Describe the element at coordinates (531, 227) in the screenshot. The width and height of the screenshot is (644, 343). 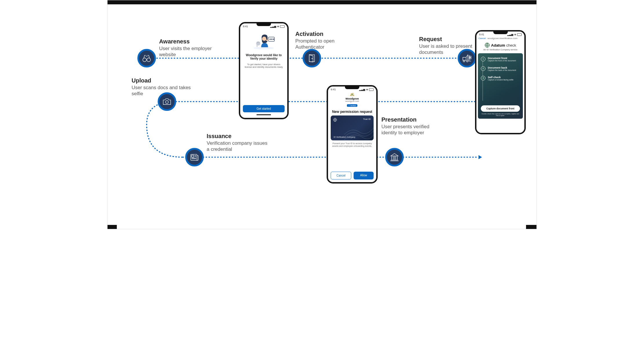
I see `bottom-right-marker` at that location.